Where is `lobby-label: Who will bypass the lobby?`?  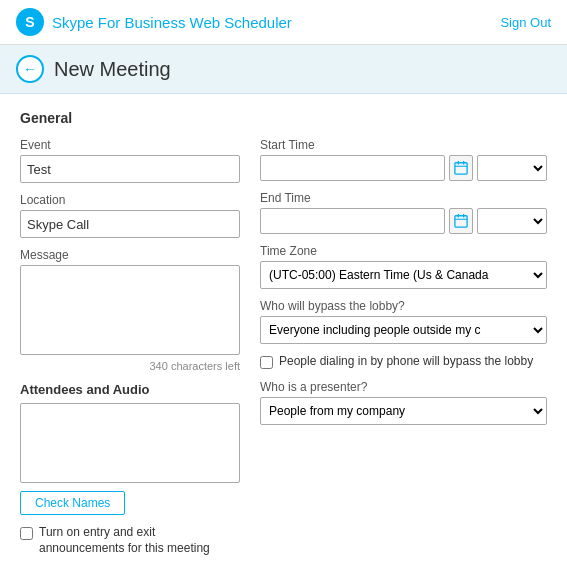 lobby-label: Who will bypass the lobby? is located at coordinates (404, 306).